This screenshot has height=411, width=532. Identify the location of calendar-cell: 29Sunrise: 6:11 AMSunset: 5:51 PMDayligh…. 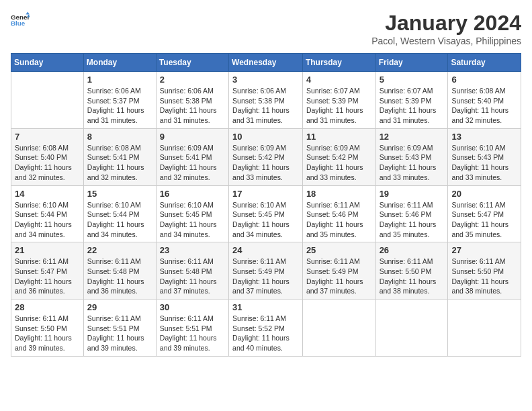
(120, 328).